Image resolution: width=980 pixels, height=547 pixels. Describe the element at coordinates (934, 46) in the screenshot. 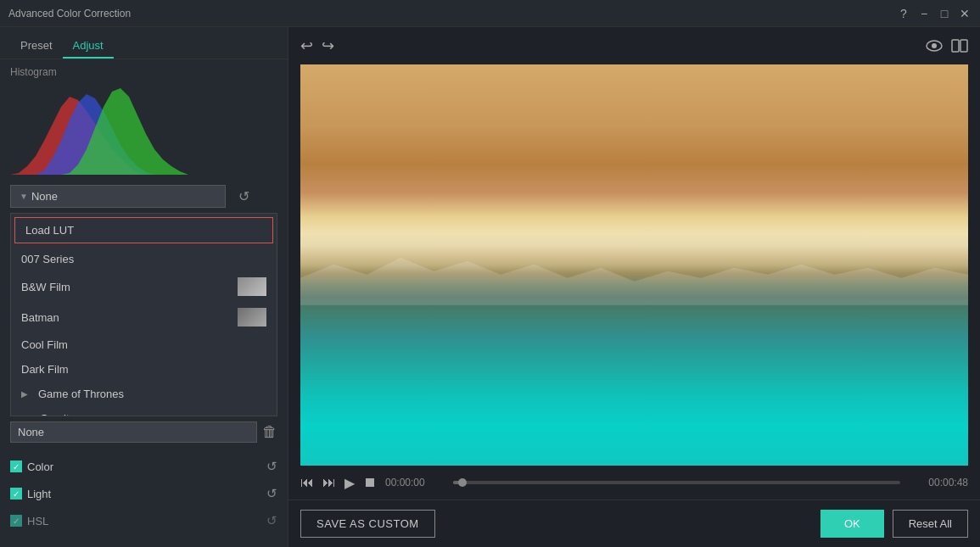

I see `eye-icon` at that location.